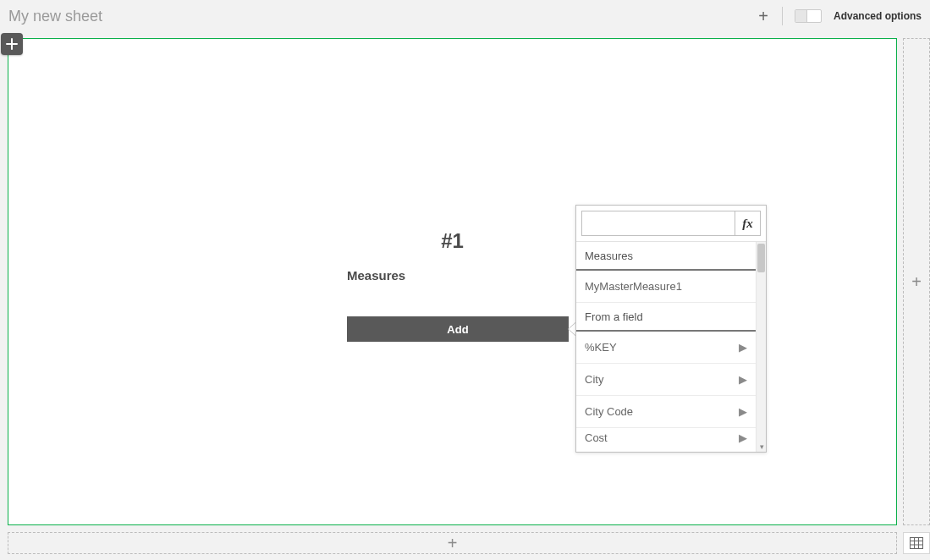 This screenshot has height=560, width=930. I want to click on group-header-measures: Measures, so click(666, 256).